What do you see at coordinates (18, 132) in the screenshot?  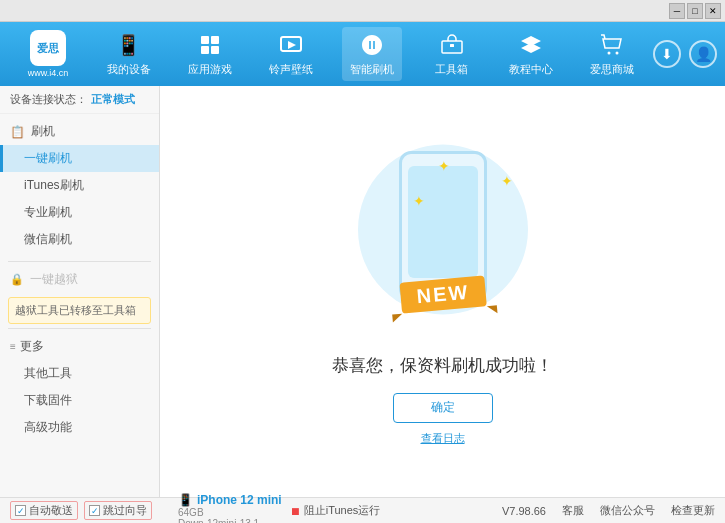 I see `flash-section-icon: 📋` at bounding box center [18, 132].